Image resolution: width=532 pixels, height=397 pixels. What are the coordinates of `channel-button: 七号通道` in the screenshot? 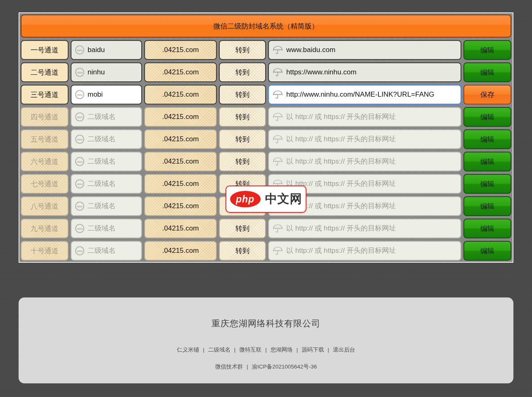 It's located at (45, 184).